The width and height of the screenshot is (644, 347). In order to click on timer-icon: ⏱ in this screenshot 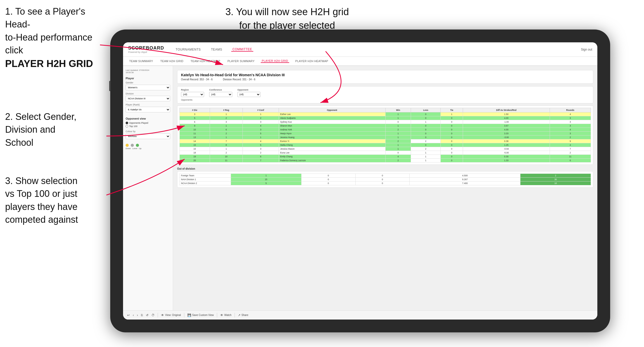, I will do `click(153, 315)`.